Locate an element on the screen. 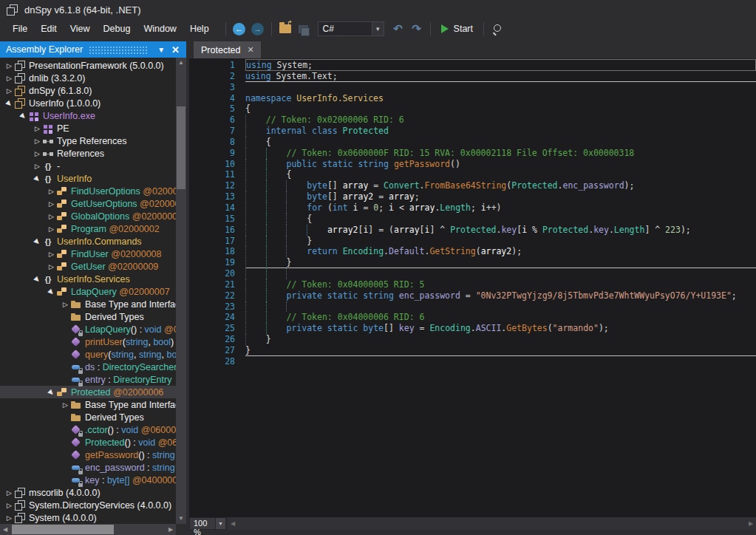 This screenshot has width=756, height=535. tree-item: ▶{}UserInfo is located at coordinates (88, 179).